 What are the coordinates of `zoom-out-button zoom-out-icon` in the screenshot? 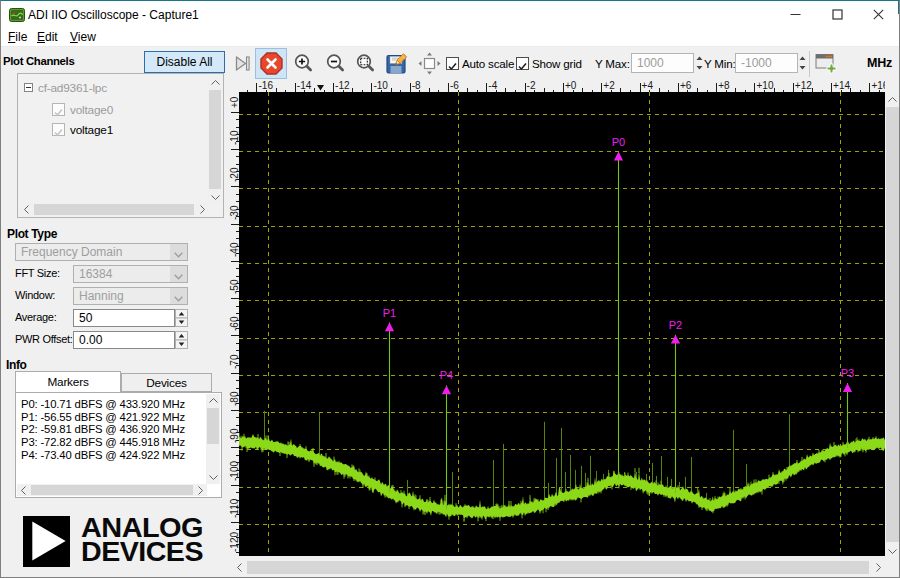 It's located at (336, 64).